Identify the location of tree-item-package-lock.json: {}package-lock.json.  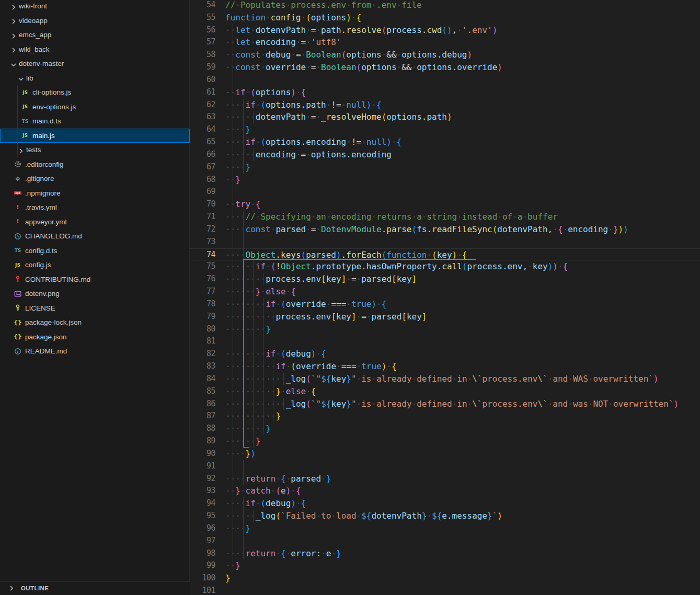
(95, 323).